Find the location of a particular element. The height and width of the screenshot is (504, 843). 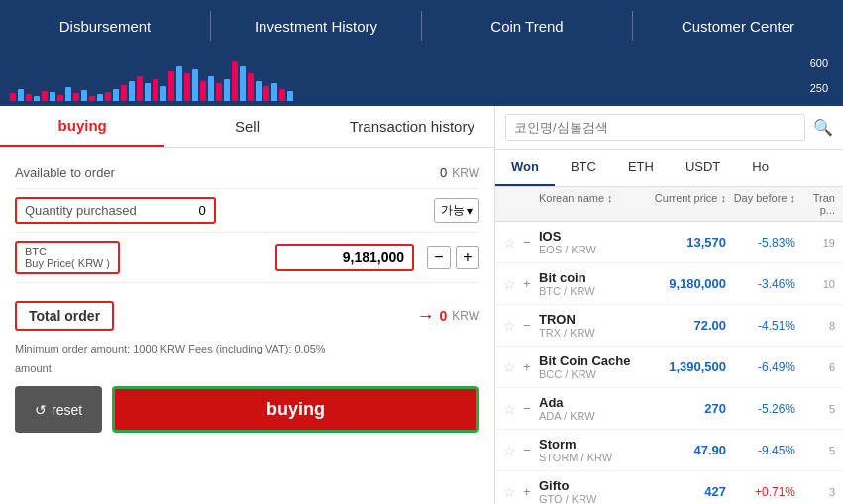

coin-day-change: -5.83% is located at coordinates (761, 243).